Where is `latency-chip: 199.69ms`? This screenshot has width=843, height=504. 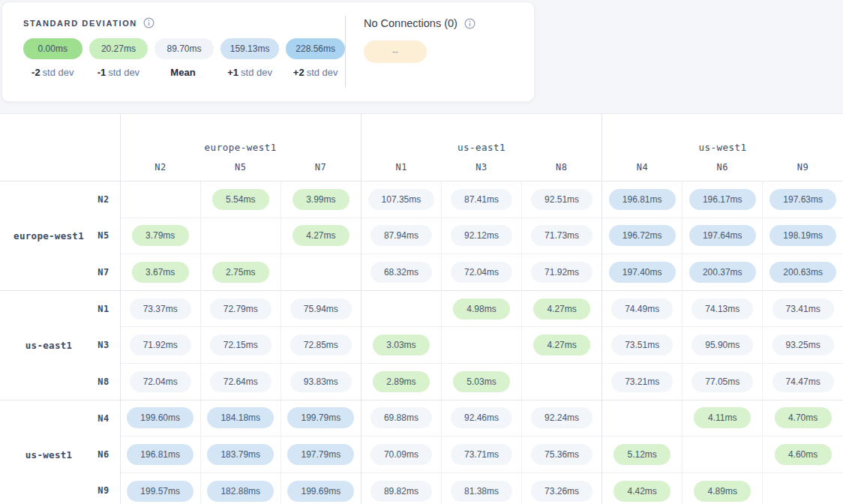 latency-chip: 199.69ms is located at coordinates (321, 491).